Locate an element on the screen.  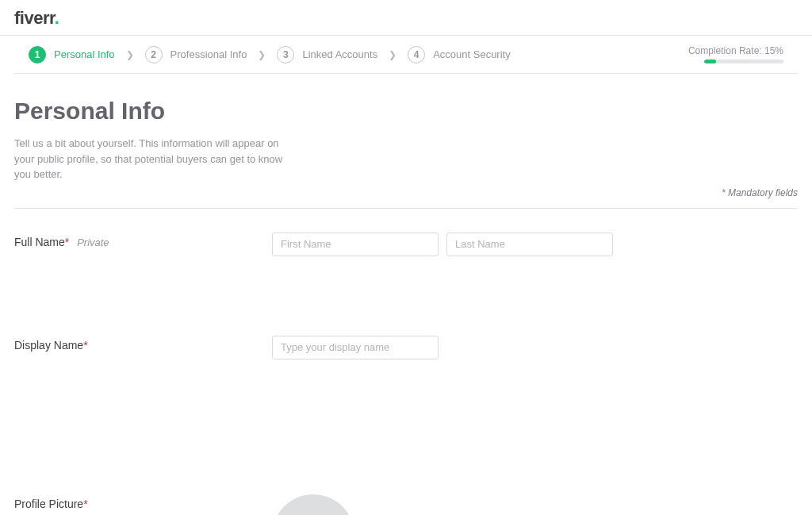
step-professional-info: 2 Professional Info is located at coordinates (197, 55).